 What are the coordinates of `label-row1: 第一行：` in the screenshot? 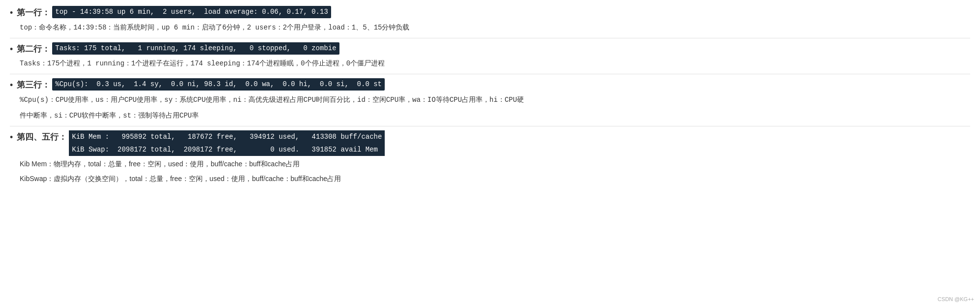 It's located at (33, 13).